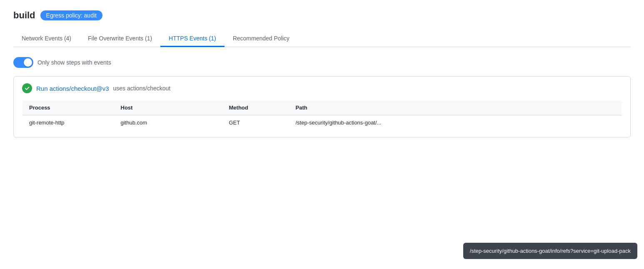 This screenshot has width=644, height=269. Describe the element at coordinates (168, 123) in the screenshot. I see `cell-host: github.com` at that location.